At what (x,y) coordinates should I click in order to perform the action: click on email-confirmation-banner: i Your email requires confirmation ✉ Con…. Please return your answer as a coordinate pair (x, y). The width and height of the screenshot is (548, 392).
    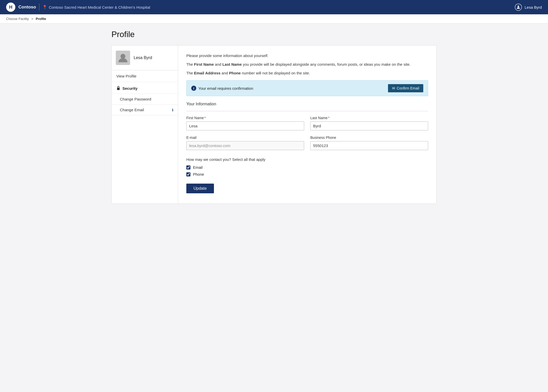
    Looking at the image, I should click on (307, 88).